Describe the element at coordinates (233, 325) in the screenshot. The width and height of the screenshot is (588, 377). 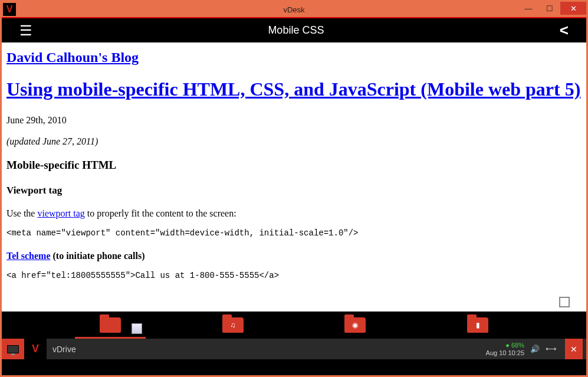
I see `folder-icon: ♫` at that location.